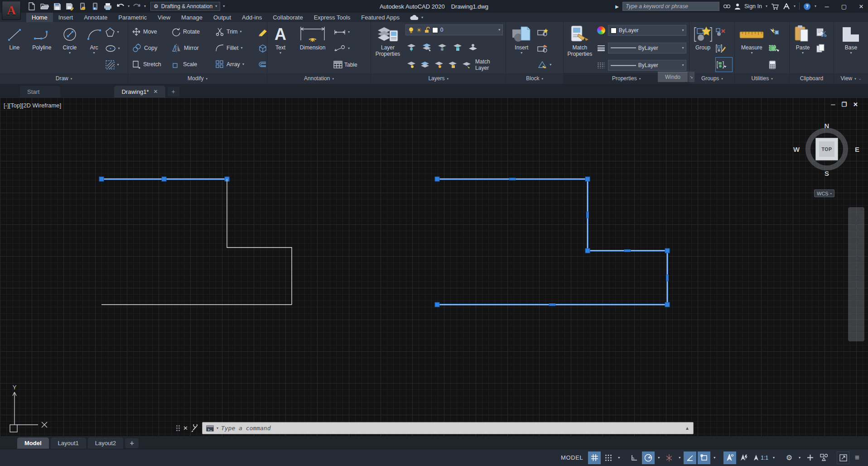 The height and width of the screenshot is (466, 868). Describe the element at coordinates (252, 17) in the screenshot. I see `ribbon-tab-add-ins: Add-ins` at that location.